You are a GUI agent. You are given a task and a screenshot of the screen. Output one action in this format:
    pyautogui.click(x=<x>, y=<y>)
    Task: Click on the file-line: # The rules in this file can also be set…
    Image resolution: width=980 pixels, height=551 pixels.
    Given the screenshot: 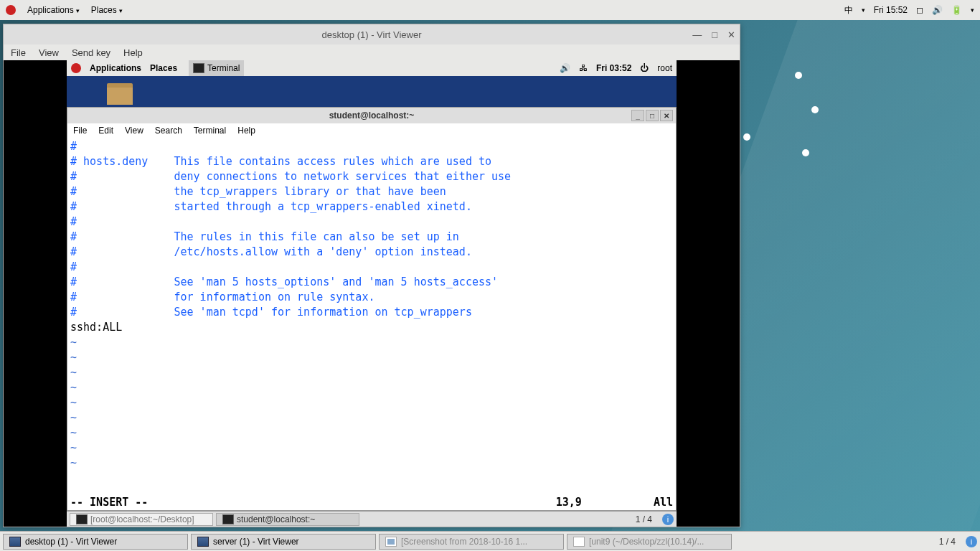 What is the action you would take?
    pyautogui.click(x=265, y=237)
    